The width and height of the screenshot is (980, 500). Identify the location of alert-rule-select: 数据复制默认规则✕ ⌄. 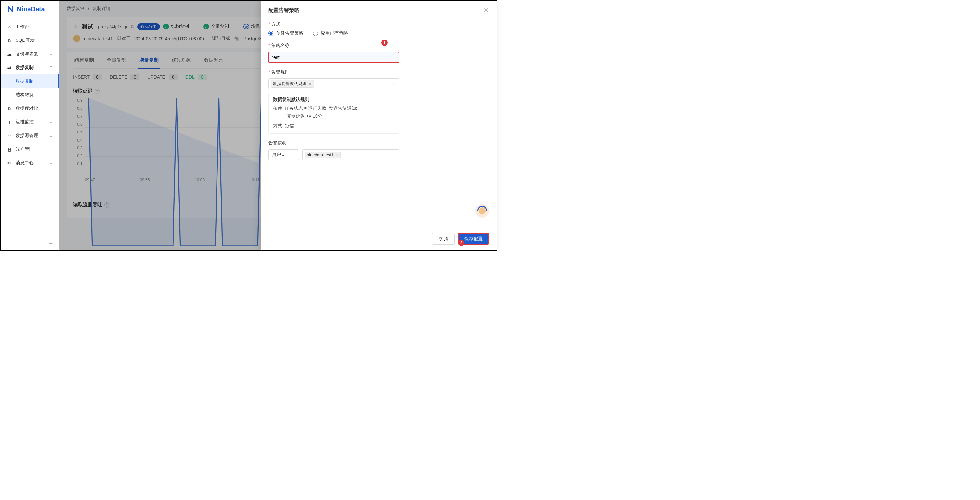
(334, 84).